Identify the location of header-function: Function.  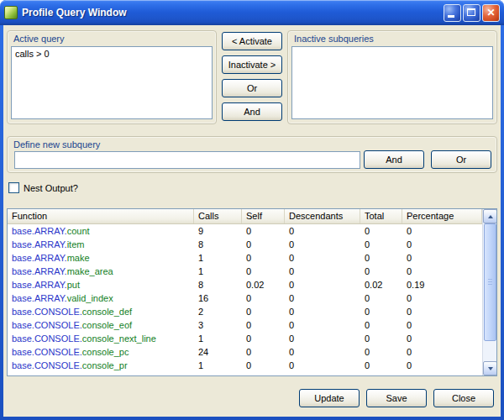
(101, 217).